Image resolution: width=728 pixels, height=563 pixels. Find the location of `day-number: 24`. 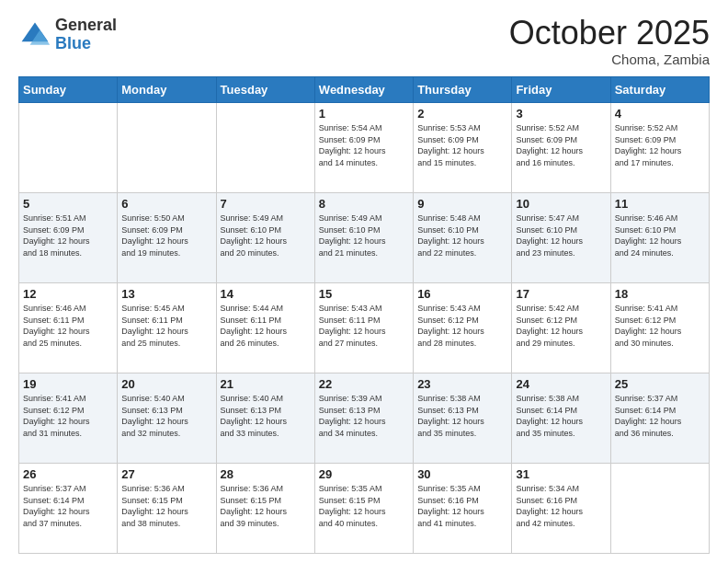

day-number: 24 is located at coordinates (561, 385).